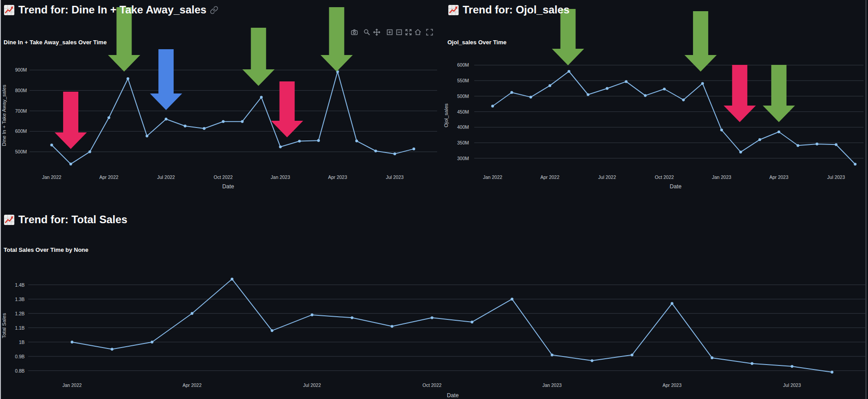  What do you see at coordinates (377, 32) in the screenshot?
I see `pan-icon` at bounding box center [377, 32].